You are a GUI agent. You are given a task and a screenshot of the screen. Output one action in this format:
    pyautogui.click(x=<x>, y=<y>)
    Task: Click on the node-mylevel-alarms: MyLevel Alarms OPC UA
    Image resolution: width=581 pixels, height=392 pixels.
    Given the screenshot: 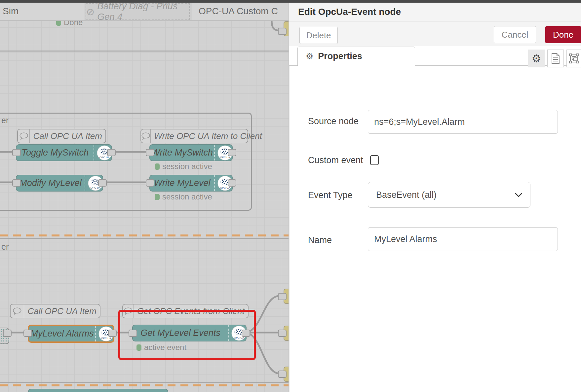 What is the action you would take?
    pyautogui.click(x=71, y=334)
    